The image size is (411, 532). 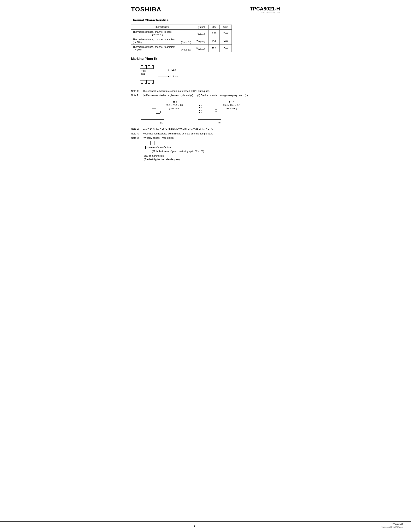 What do you see at coordinates (137, 91) in the screenshot?
I see `note1-label: Note 1:` at bounding box center [137, 91].